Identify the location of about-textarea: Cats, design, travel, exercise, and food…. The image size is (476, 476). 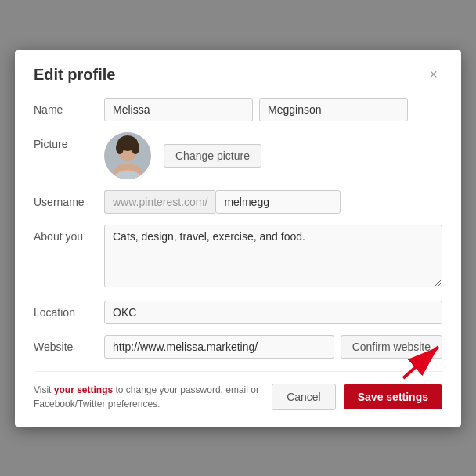
(273, 256).